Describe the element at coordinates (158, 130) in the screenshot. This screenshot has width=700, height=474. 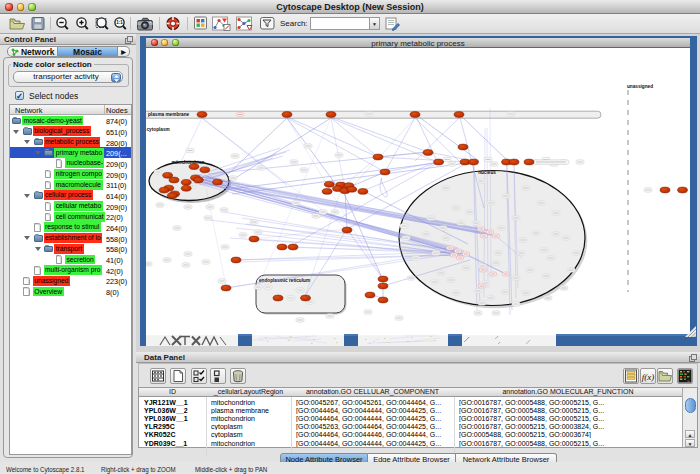
I see `svg-text: cytoplasm` at that location.